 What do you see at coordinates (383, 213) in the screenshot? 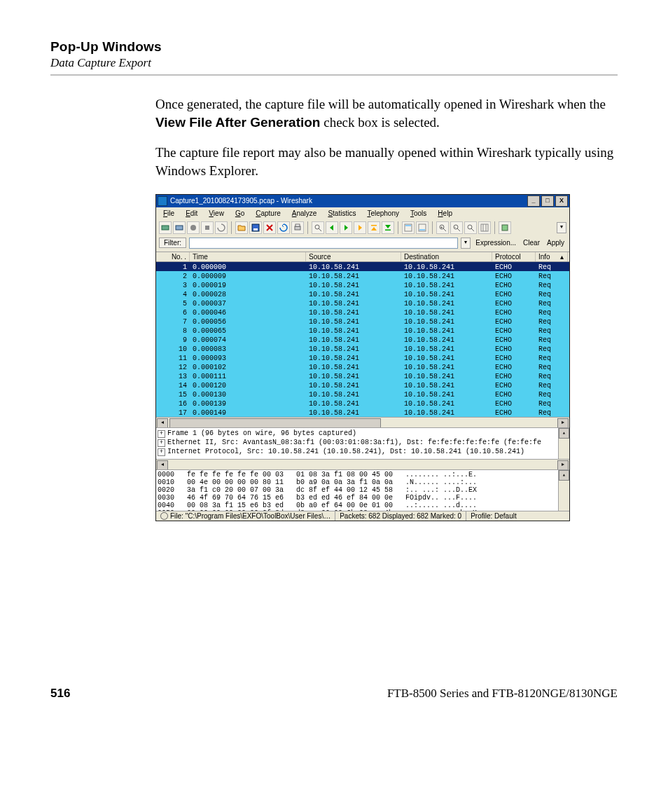
I see `menu-telephony: Telephony` at bounding box center [383, 213].